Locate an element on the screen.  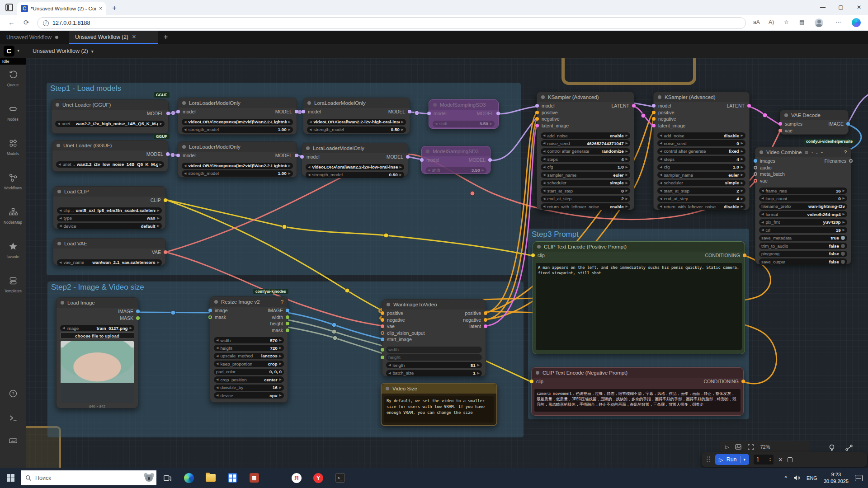
node-title-bar: WanImageToVideo is located at coordinates (434, 305).